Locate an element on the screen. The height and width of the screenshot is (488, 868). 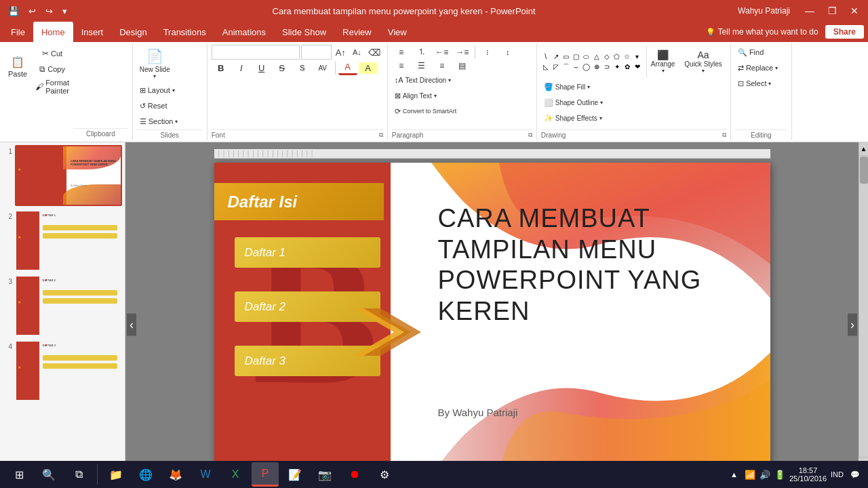
font-color-button: A is located at coordinates (348, 68).